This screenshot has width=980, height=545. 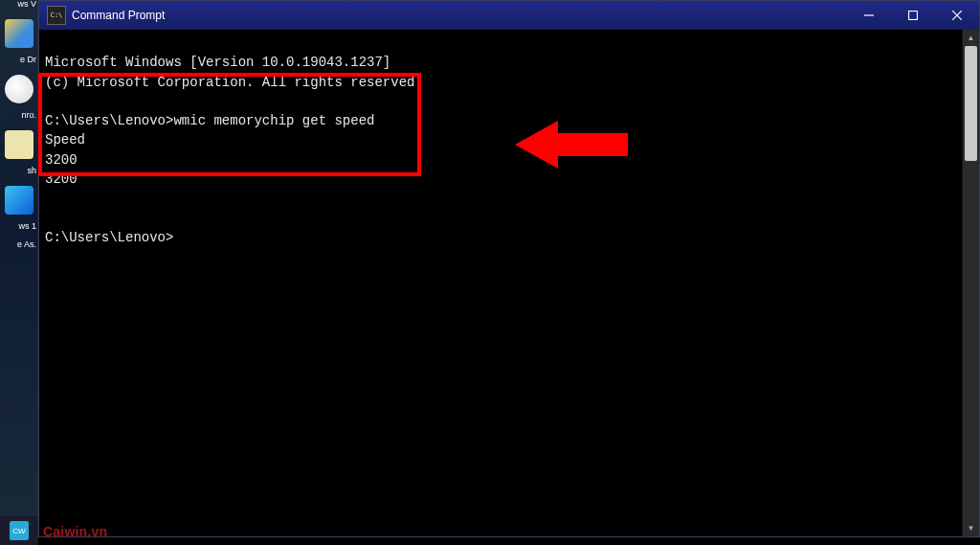 I want to click on desktop-partial-title: ws V, so click(x=19, y=5).